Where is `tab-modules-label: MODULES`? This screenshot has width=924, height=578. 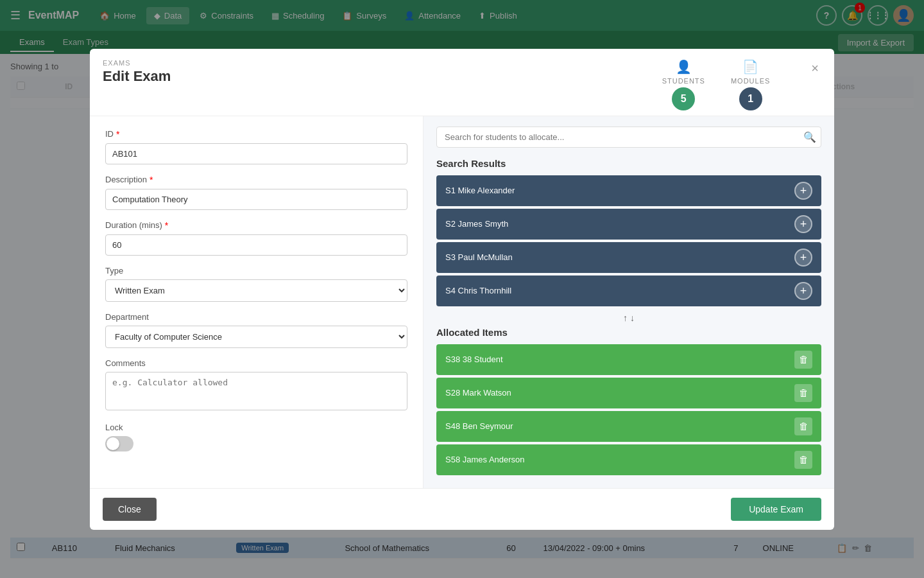 tab-modules-label: MODULES is located at coordinates (751, 81).